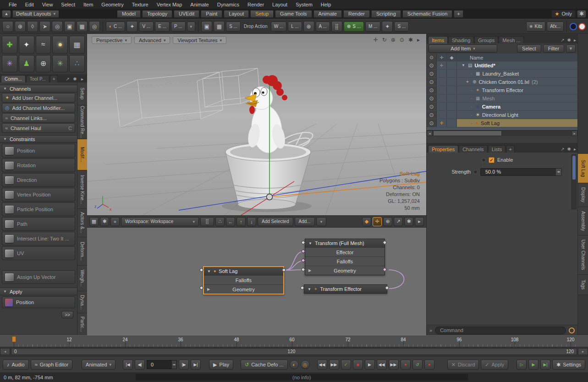  Describe the element at coordinates (279, 27) in the screenshot. I see `workplane-dropdown: W ...` at that location.